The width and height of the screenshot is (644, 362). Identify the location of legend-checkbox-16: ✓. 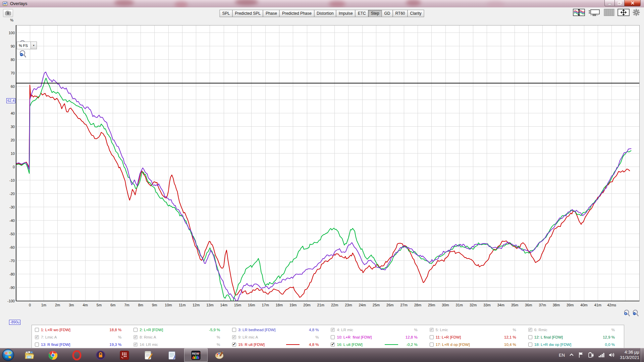
(333, 345).